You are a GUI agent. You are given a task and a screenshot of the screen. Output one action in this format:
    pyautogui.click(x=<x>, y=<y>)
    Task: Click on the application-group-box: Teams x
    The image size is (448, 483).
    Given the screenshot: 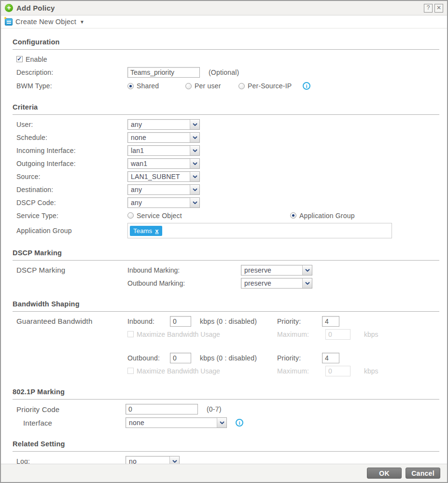 What is the action you would take?
    pyautogui.click(x=260, y=231)
    